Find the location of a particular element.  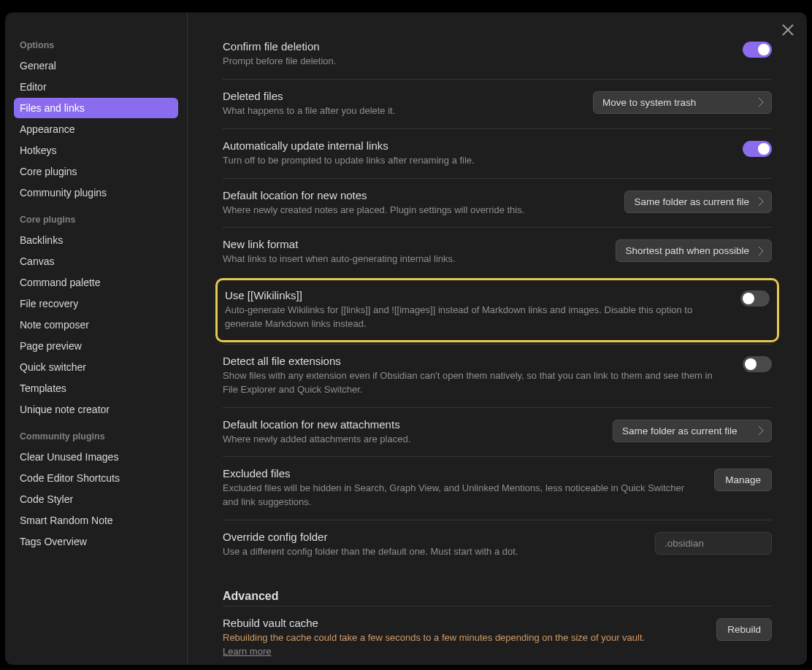

link-format-select: Shortest path when possible is located at coordinates (694, 251).